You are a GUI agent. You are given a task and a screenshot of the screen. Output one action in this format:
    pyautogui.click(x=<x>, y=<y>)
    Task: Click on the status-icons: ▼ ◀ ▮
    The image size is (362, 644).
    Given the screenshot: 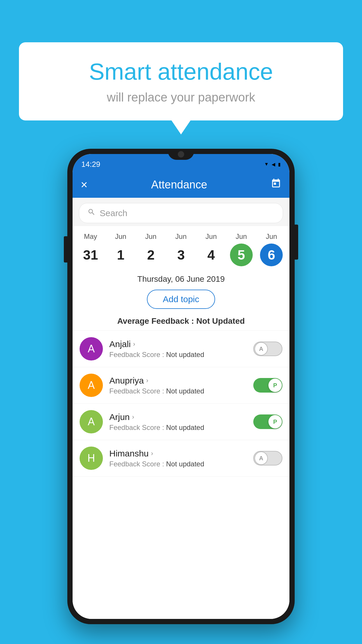 What is the action you would take?
    pyautogui.click(x=272, y=164)
    